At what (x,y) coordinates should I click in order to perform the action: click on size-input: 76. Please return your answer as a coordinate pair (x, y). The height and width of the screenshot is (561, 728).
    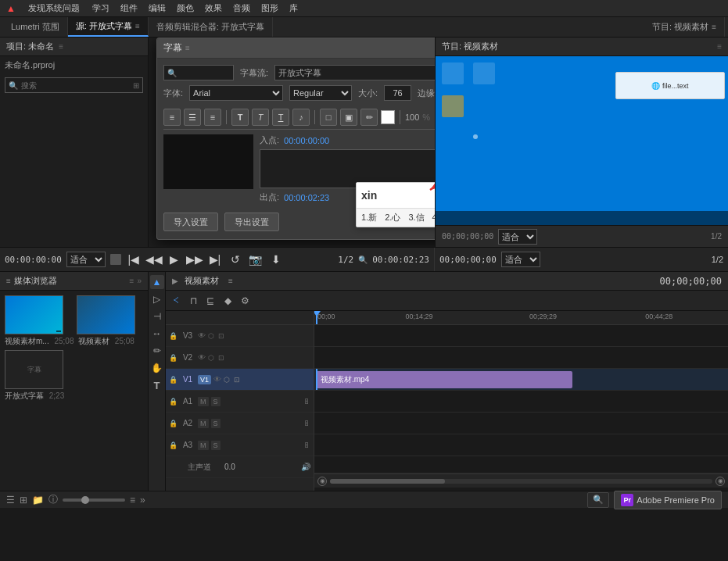
    Looking at the image, I should click on (397, 93).